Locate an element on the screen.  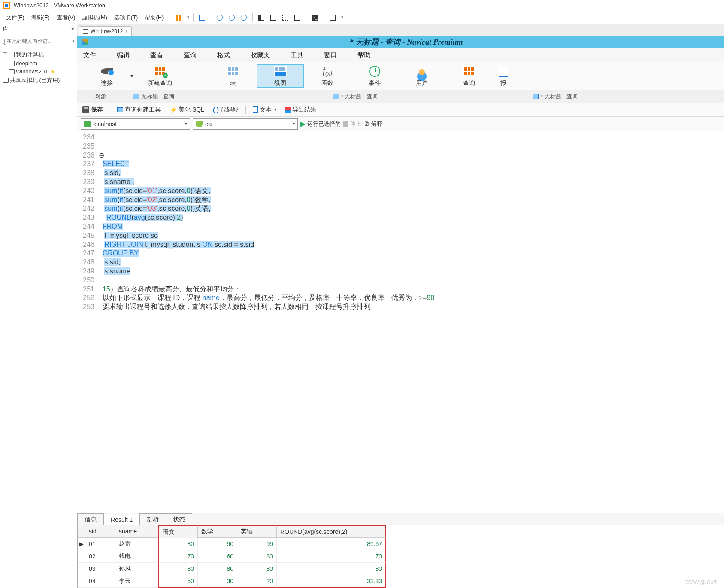
col-shuxue: 数学 is located at coordinates (218, 531).